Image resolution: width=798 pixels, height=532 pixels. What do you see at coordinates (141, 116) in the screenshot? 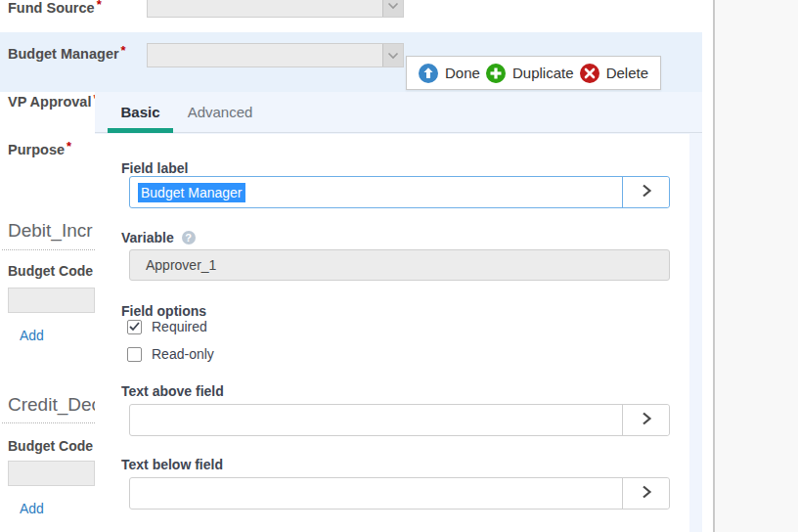
I see `tab-basic: Basic` at bounding box center [141, 116].